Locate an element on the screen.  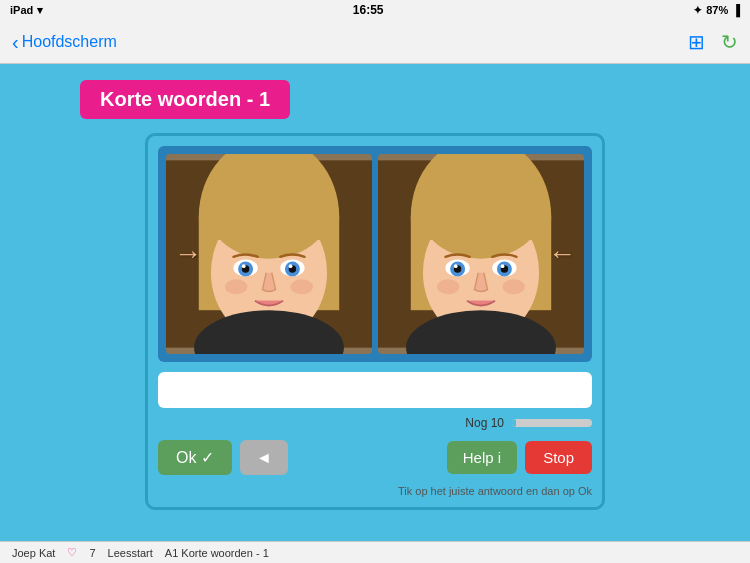
status-time: 16:55 is located at coordinates (368, 10).